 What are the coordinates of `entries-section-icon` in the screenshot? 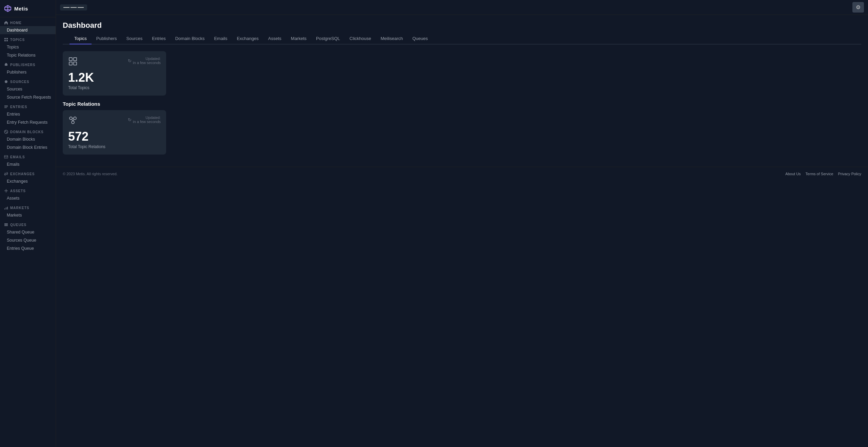 It's located at (6, 107).